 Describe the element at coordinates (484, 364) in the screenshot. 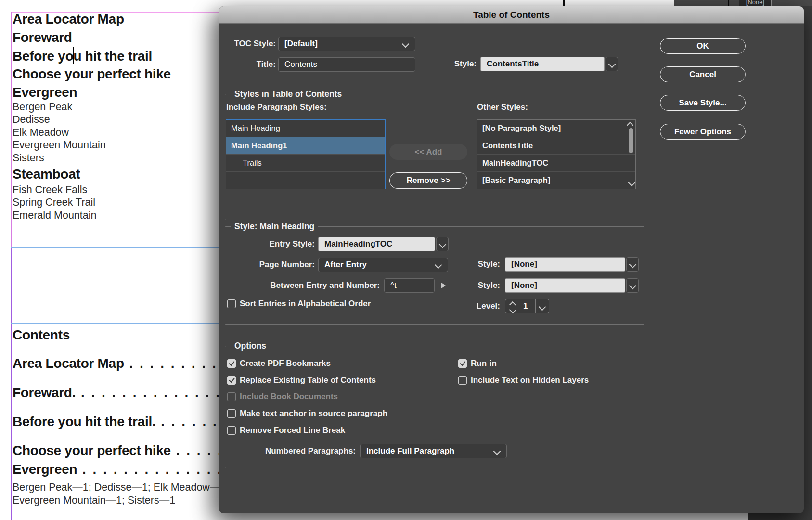

I see `run-in-label: Run-in` at that location.